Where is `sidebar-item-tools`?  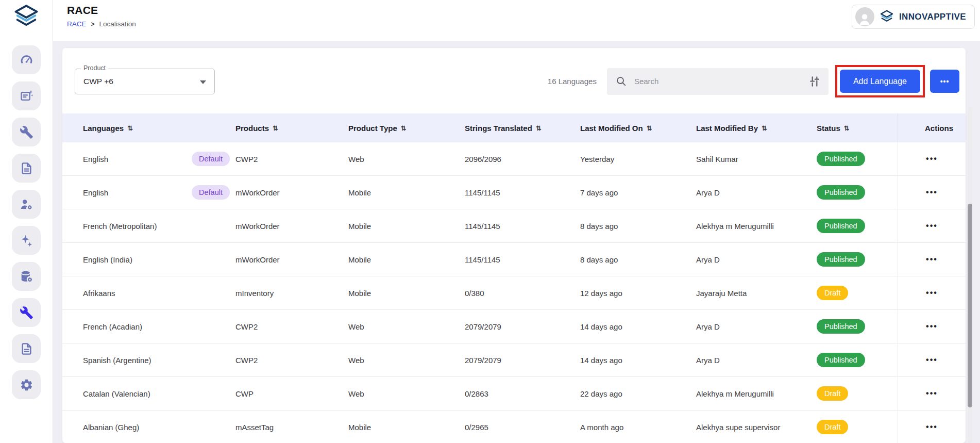
sidebar-item-tools is located at coordinates (26, 132).